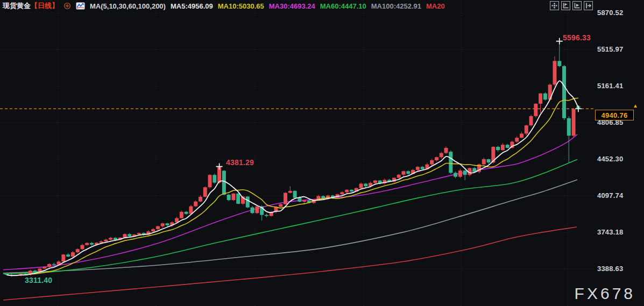  Describe the element at coordinates (571, 5) in the screenshot. I see `chart-toolbar` at that location.